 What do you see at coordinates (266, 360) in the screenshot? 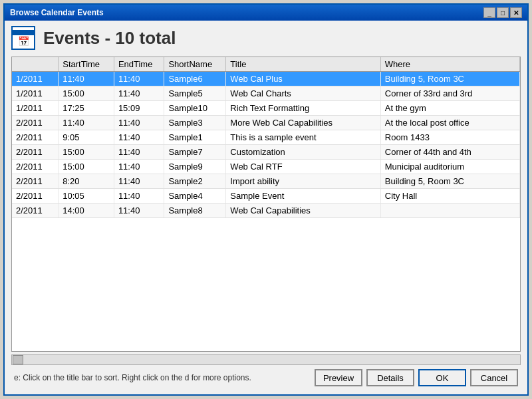
I see `horizontal-scrollbar` at bounding box center [266, 360].